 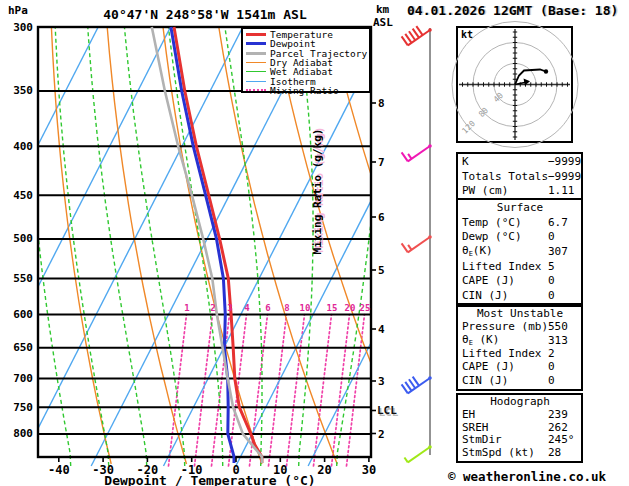 What do you see at coordinates (520, 228) in the screenshot?
I see `info-box-indices: K−9999Totals Totals−9999PW (cm)1.11Surfa…` at bounding box center [520, 228].